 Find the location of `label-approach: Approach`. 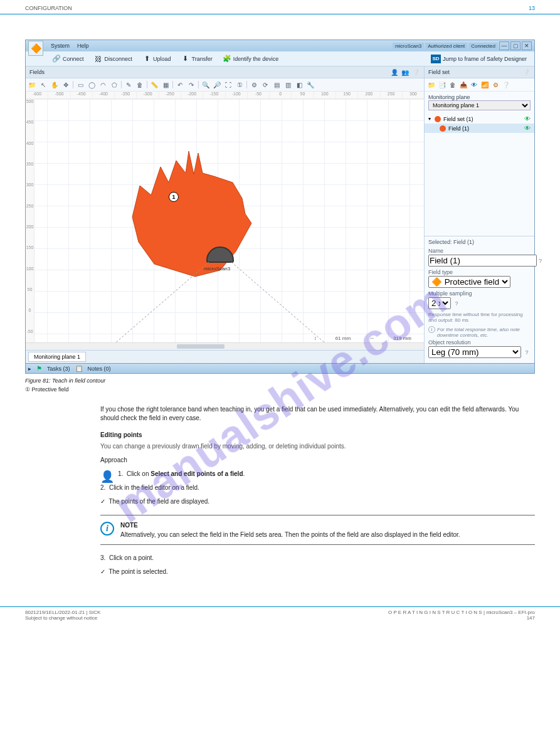

label-approach: Approach is located at coordinates (317, 460).